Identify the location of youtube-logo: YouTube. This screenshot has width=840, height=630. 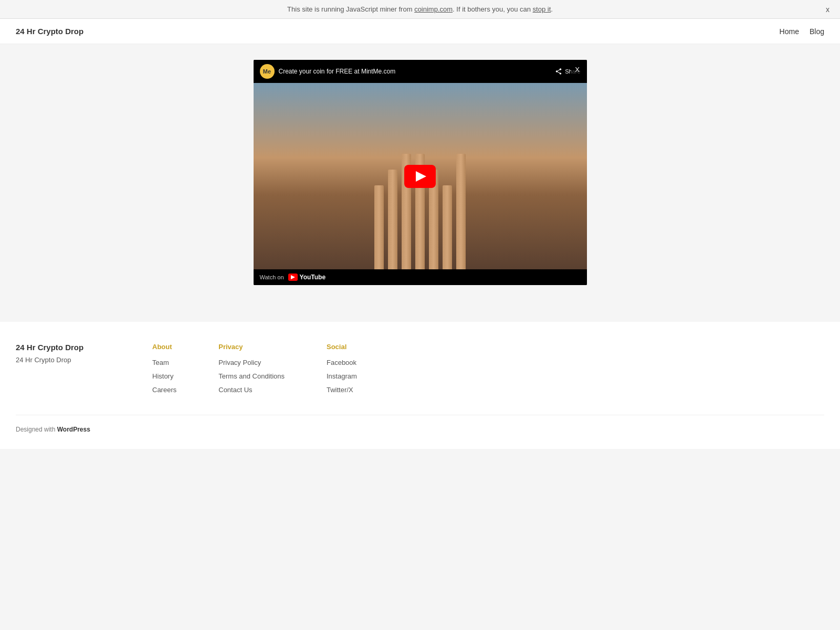
(307, 277).